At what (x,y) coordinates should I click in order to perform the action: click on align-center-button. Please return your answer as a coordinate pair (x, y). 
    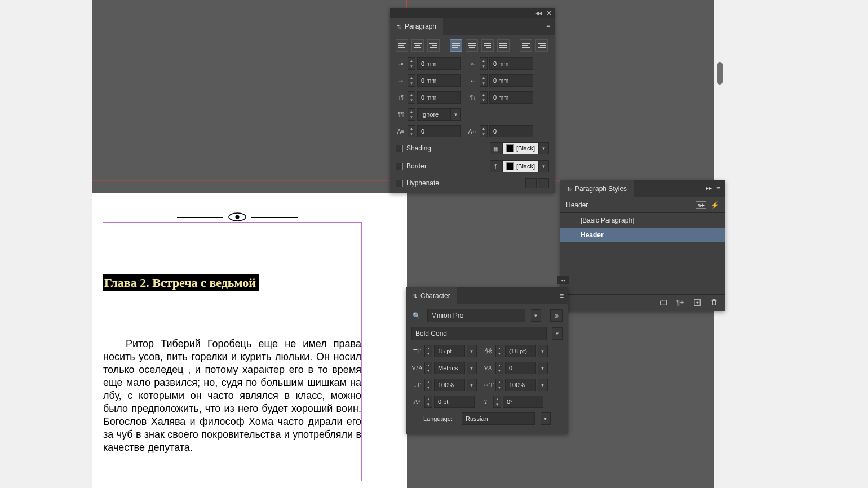
    Looking at the image, I should click on (418, 46).